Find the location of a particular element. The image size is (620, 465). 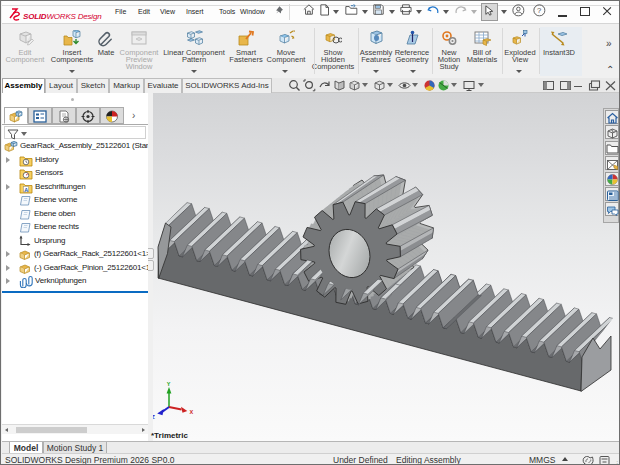

svg-text: A is located at coordinates (26, 190).